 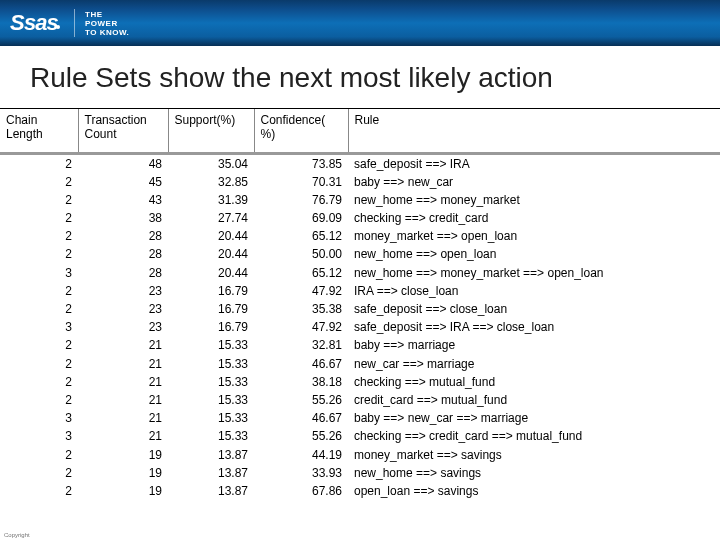 What do you see at coordinates (301, 473) in the screenshot?
I see `cell-confidence: 33.93` at bounding box center [301, 473].